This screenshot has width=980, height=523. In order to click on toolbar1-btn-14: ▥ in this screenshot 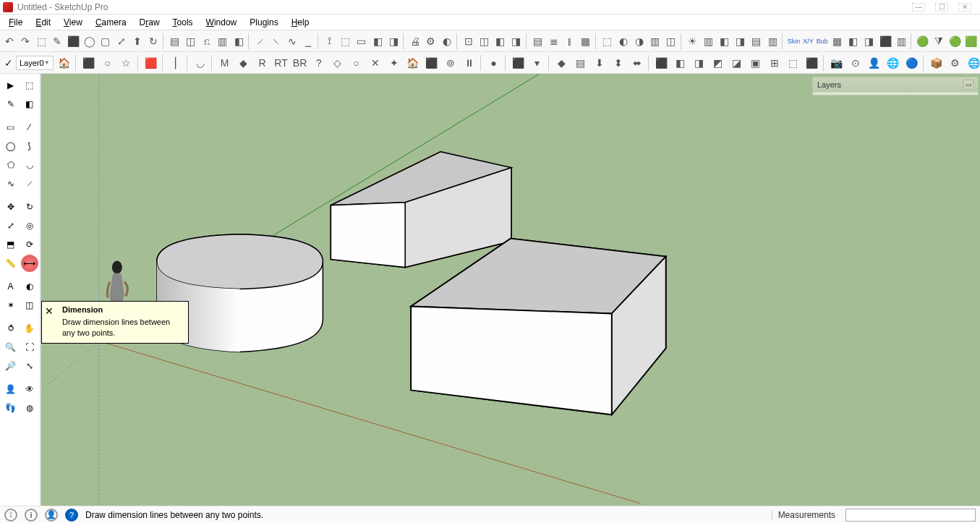, I will do `click(223, 41)`.